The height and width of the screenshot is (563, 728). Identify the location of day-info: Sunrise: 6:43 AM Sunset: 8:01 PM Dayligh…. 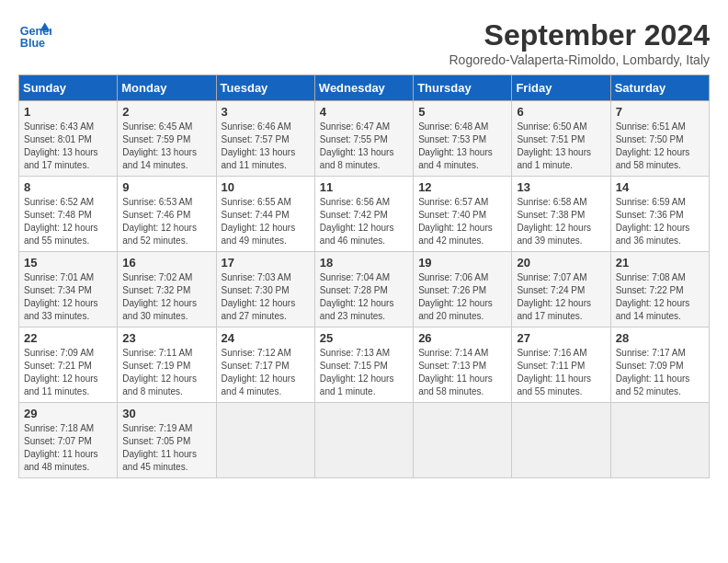
(68, 146).